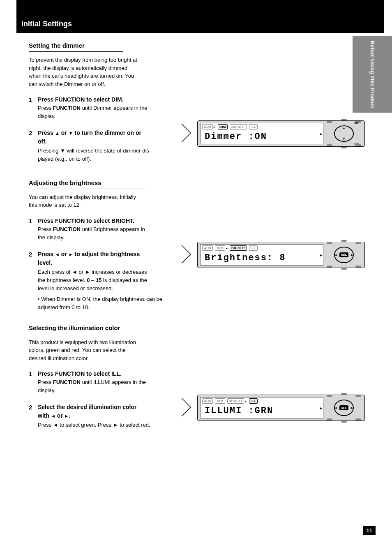 The height and width of the screenshot is (557, 392). What do you see at coordinates (262, 136) in the screenshot?
I see `lcd-text: Dimmer :ON` at bounding box center [262, 136].